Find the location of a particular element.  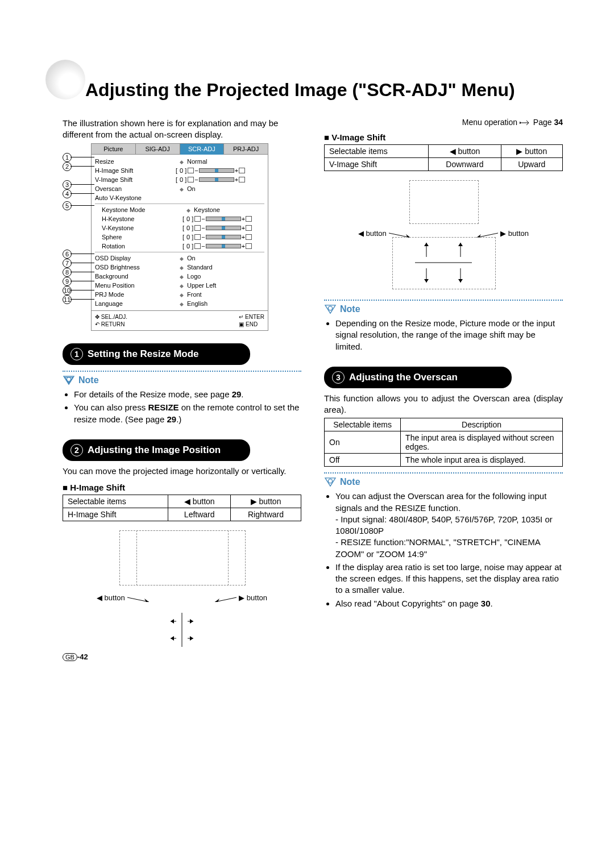

note-list: For details of the Resize mode, see page… is located at coordinates (184, 407).